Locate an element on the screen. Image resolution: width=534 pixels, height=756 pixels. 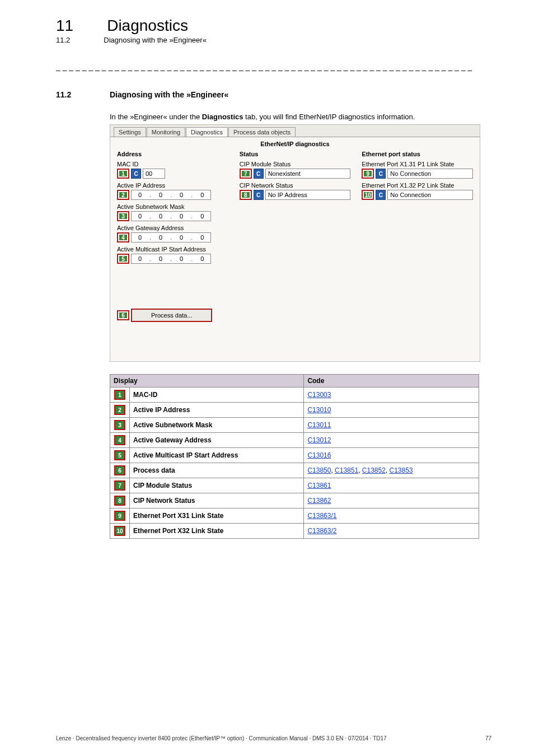
port-x32-label: Ethernet Port X1.32 P2 Link State is located at coordinates (418, 185).